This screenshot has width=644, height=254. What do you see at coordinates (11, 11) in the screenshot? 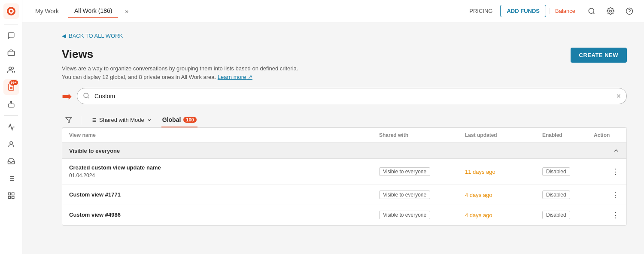
I see `logo-icon` at bounding box center [11, 11].